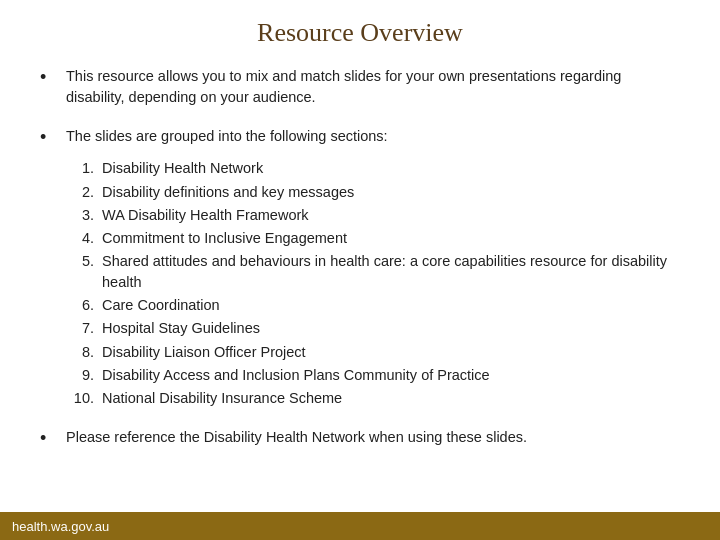  Describe the element at coordinates (80, 328) in the screenshot. I see `item-number: 7.` at that location.